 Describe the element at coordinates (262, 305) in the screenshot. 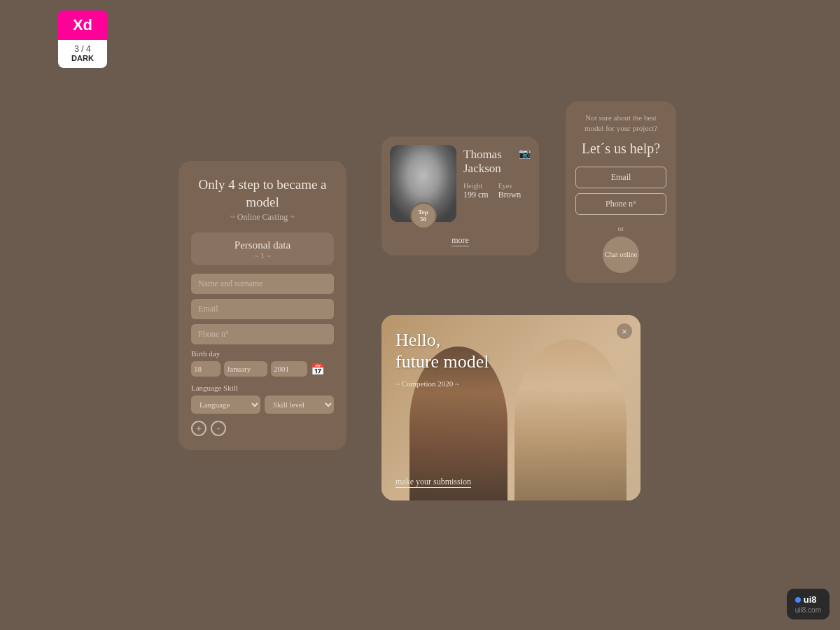

I see `personal-data-card: Only 4 step to became a model ~ Online C…` at that location.